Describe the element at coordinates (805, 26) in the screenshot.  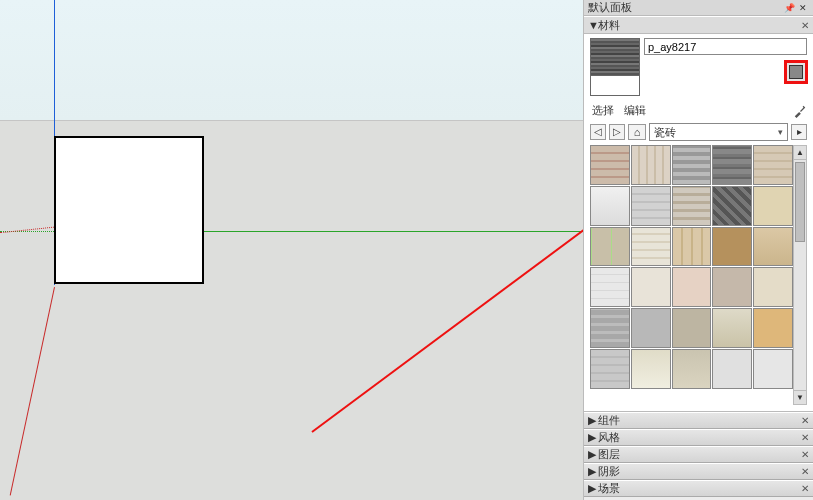
I see `materials-close-icon: ✕` at that location.